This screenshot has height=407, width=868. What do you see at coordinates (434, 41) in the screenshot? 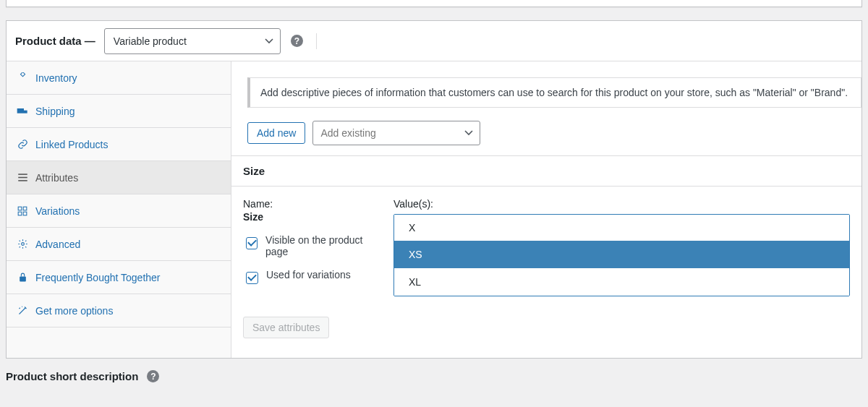
I see `product-data-header: Product data — Variable product ?` at bounding box center [434, 41].